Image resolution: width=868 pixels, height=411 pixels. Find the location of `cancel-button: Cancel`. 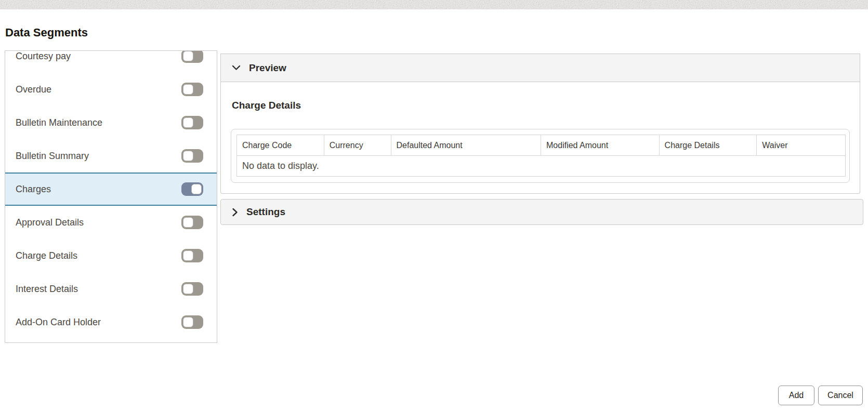

cancel-button: Cancel is located at coordinates (840, 395).